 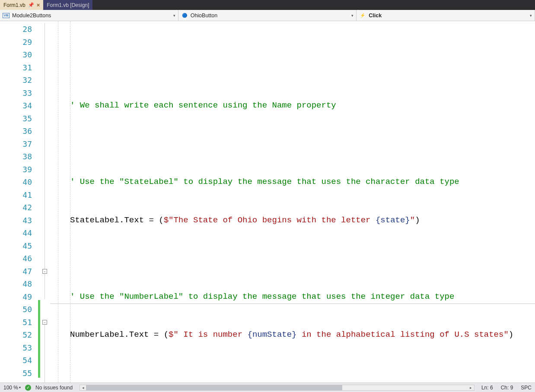 I want to click on event-selector: ⚡ Click ▾, so click(x=446, y=16).